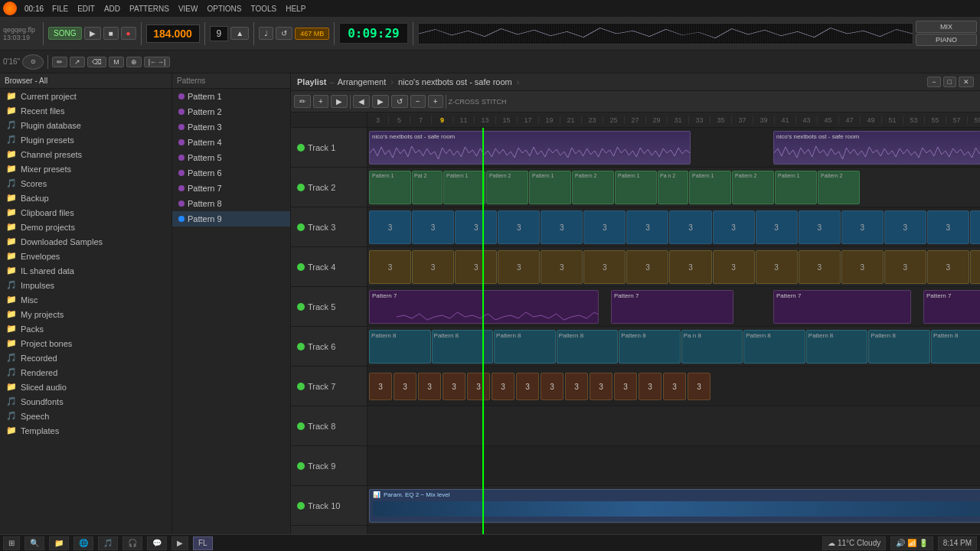 The height and width of the screenshot is (551, 980). I want to click on menu-edit: EDIT, so click(86, 9).